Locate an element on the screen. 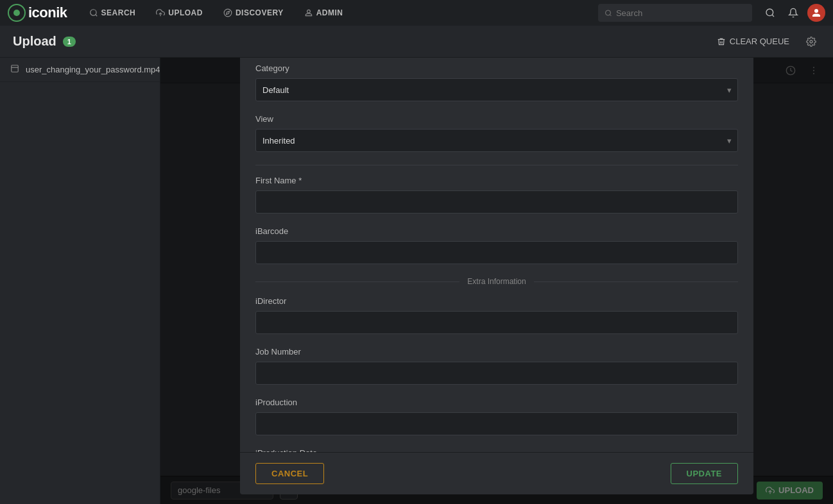 The width and height of the screenshot is (833, 504). job-number-input is located at coordinates (497, 373).